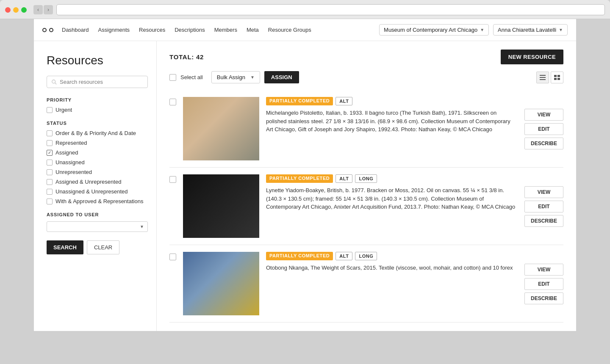 This screenshot has width=610, height=364. What do you see at coordinates (220, 30) in the screenshot?
I see `nav-links: DashboardAssignmentsResourcesDescription…` at bounding box center [220, 30].